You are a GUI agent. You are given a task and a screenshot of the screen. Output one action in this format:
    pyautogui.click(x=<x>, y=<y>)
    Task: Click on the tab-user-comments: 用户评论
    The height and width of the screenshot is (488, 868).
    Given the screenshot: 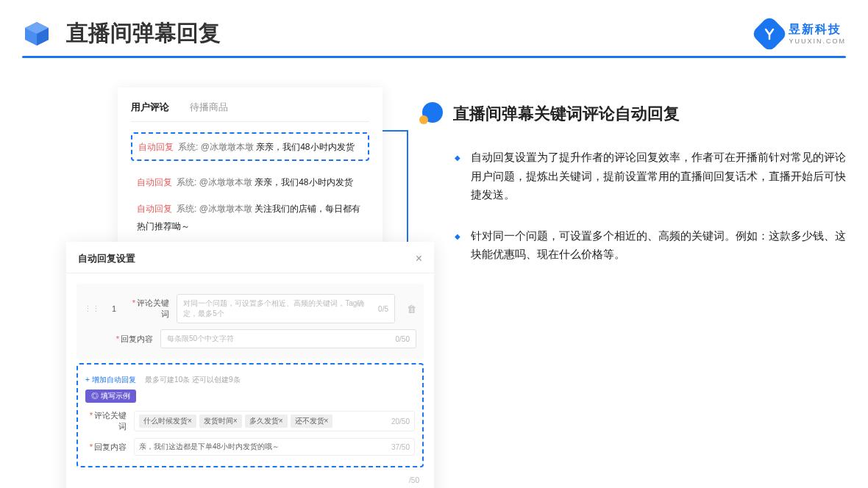 What is the action you would take?
    pyautogui.click(x=150, y=107)
    